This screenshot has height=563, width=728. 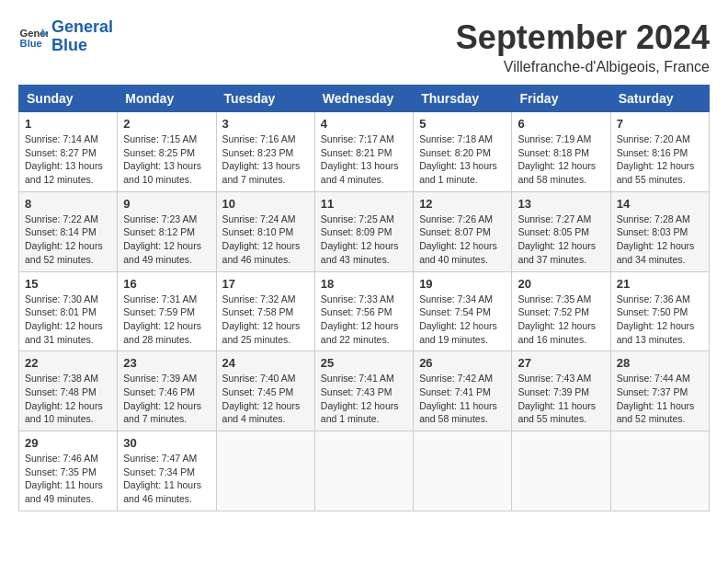 What do you see at coordinates (68, 160) in the screenshot?
I see `day-info: Sunrise: 7:14 AM Sunset: 8:27 PM Dayligh…` at bounding box center [68, 160].